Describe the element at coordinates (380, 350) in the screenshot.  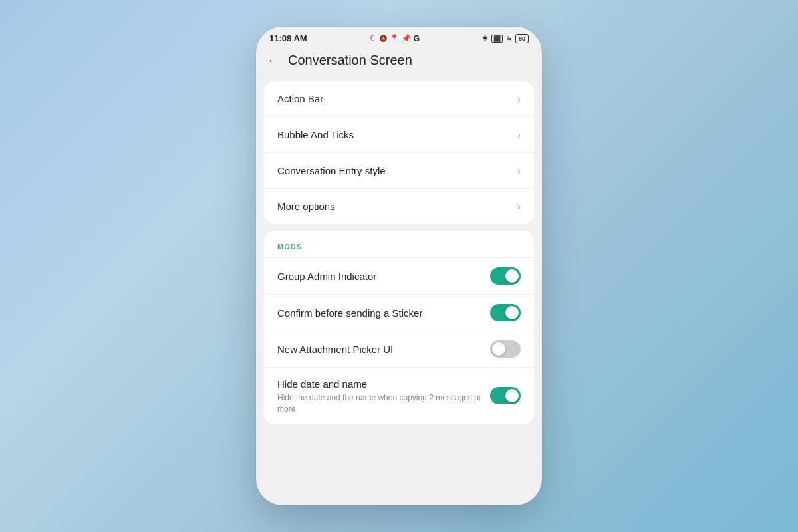
I see `toggle-label: New Attachment Picker UI` at that location.